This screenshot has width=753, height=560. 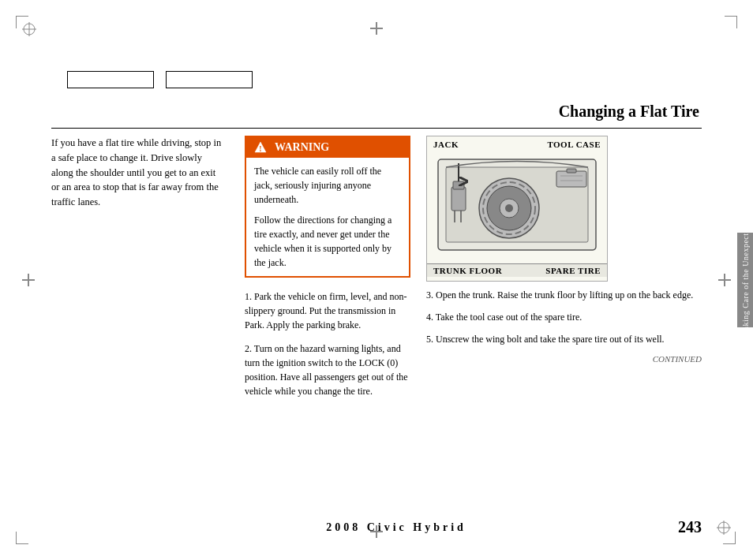 What do you see at coordinates (328, 207) in the screenshot?
I see `warning-box: ! WARNING The vehicle can easily roll of…` at bounding box center [328, 207].